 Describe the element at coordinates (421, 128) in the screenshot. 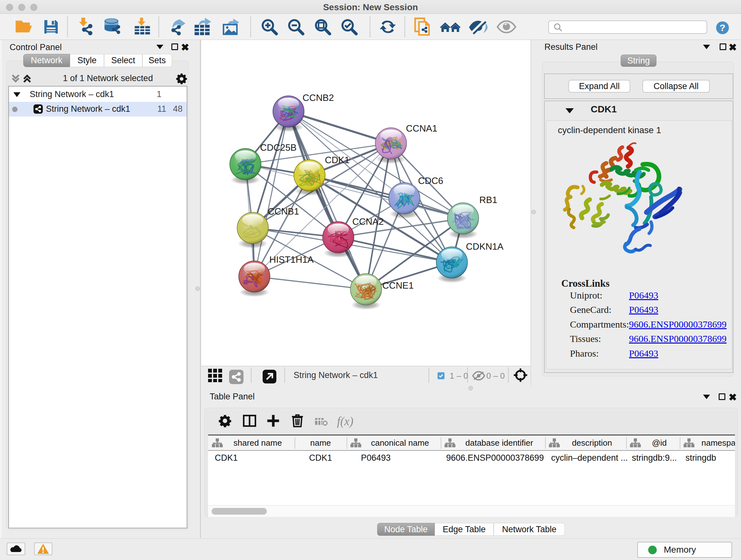

I see `svg-text: CCNA1` at that location.